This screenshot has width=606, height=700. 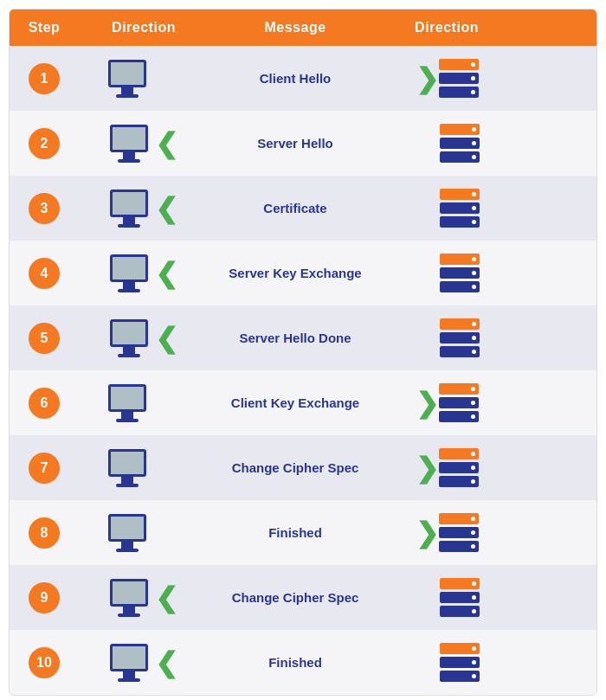 I want to click on step-badge: 5, so click(x=44, y=338).